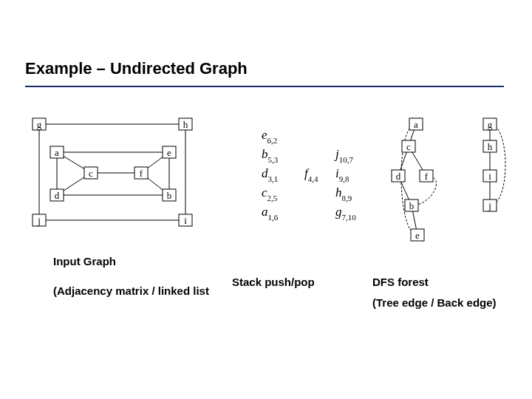 The height and width of the screenshot is (399, 532). What do you see at coordinates (134, 262) in the screenshot?
I see `caption-input-graph: Input Graph` at bounding box center [134, 262].